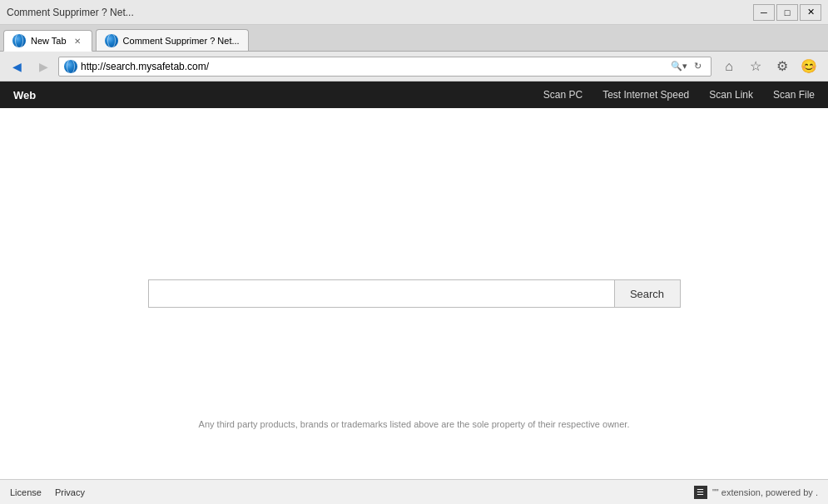  Describe the element at coordinates (787, 12) in the screenshot. I see `maximize-button: □` at that location.